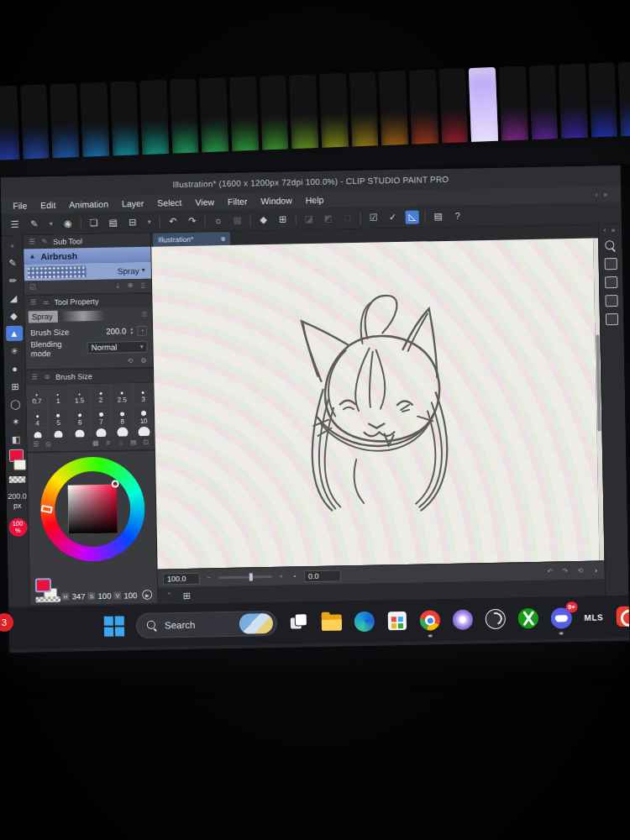  Describe the element at coordinates (34, 224) in the screenshot. I see `pen-pressure-icon: ✎` at that location.